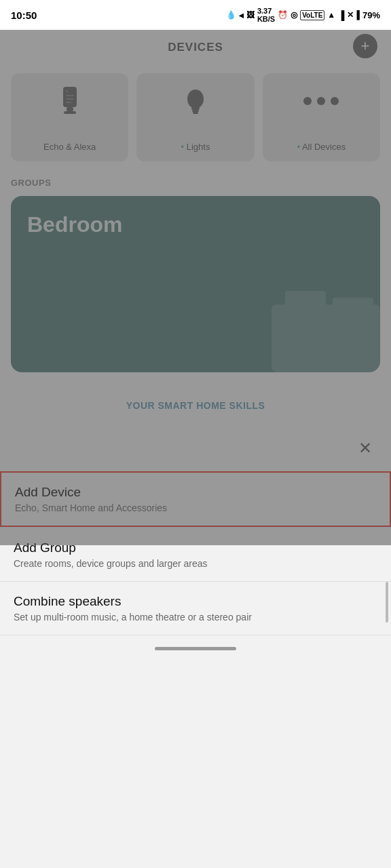 The image size is (391, 868). I want to click on skills-link: YOUR SMART HOME SKILLS, so click(196, 406).